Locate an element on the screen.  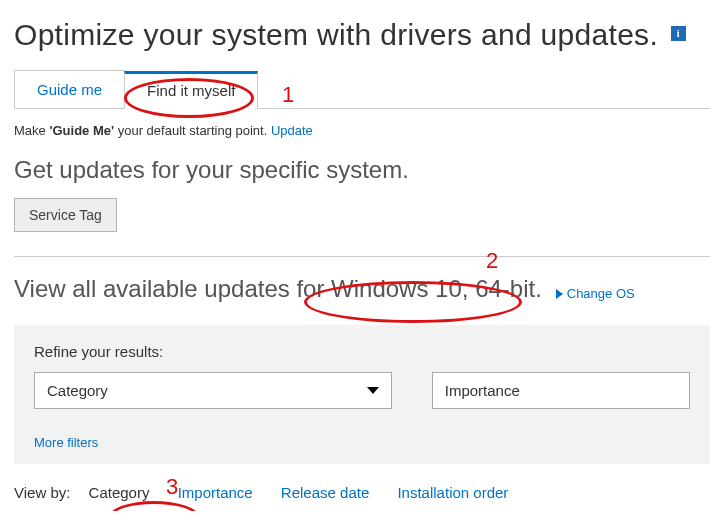
view-by-release-date: Release date is located at coordinates (325, 492).